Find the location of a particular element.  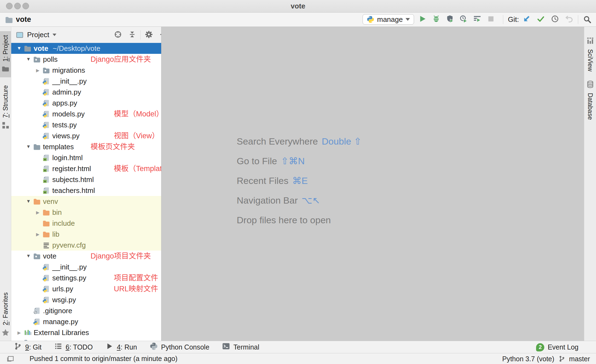

search-icon is located at coordinates (587, 19).